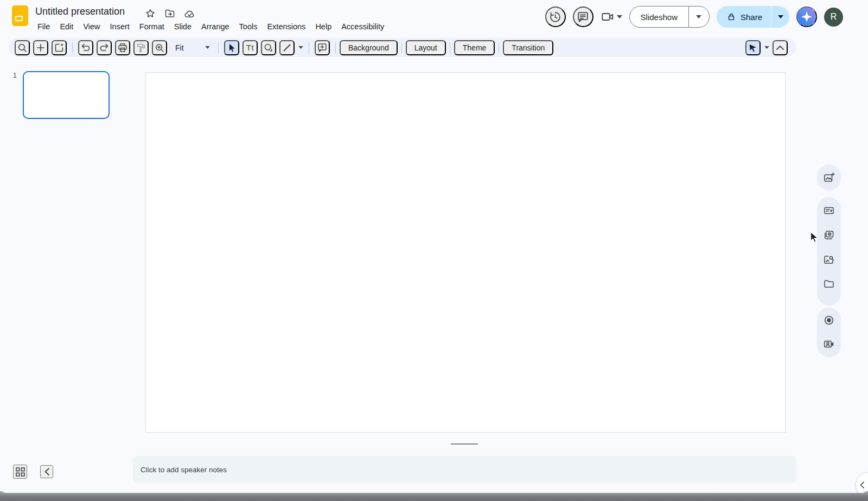 The image size is (868, 501). What do you see at coordinates (659, 17) in the screenshot?
I see `slideshow-button: Slideshow` at bounding box center [659, 17].